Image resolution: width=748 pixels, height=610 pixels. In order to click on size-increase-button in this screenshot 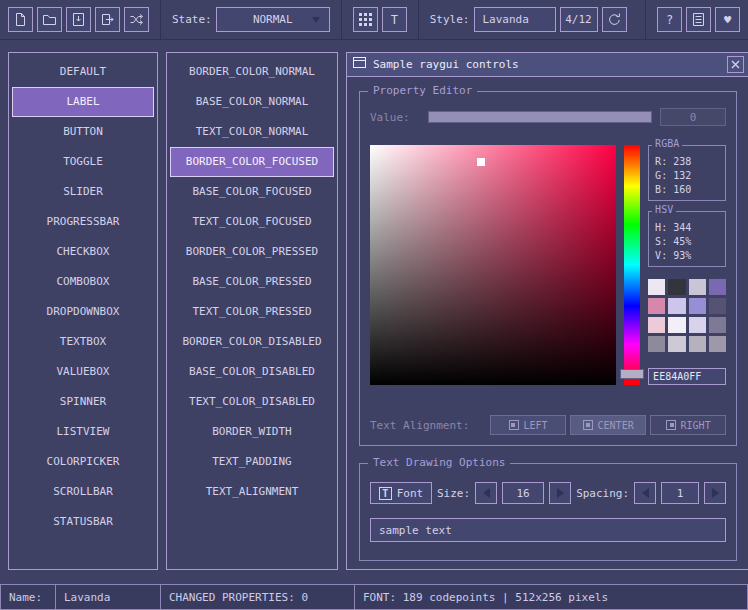, I will do `click(560, 493)`.